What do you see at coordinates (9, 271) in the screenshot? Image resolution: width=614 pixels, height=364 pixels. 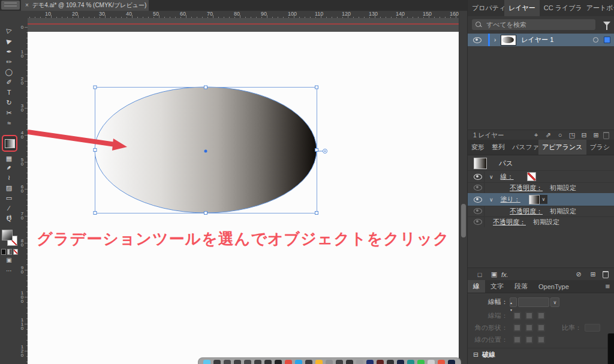 I see `more-tools-icon: ⋯` at bounding box center [9, 271].